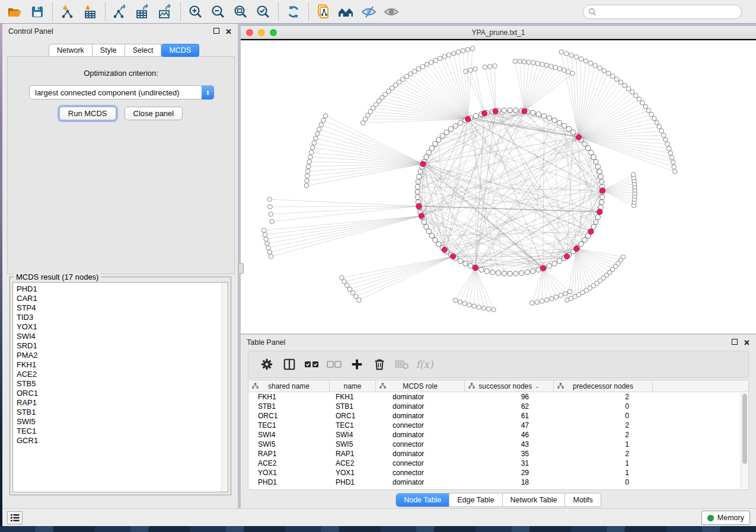 This screenshot has height=532, width=756. What do you see at coordinates (379, 364) in the screenshot?
I see `delete-column-trash-icon` at bounding box center [379, 364].